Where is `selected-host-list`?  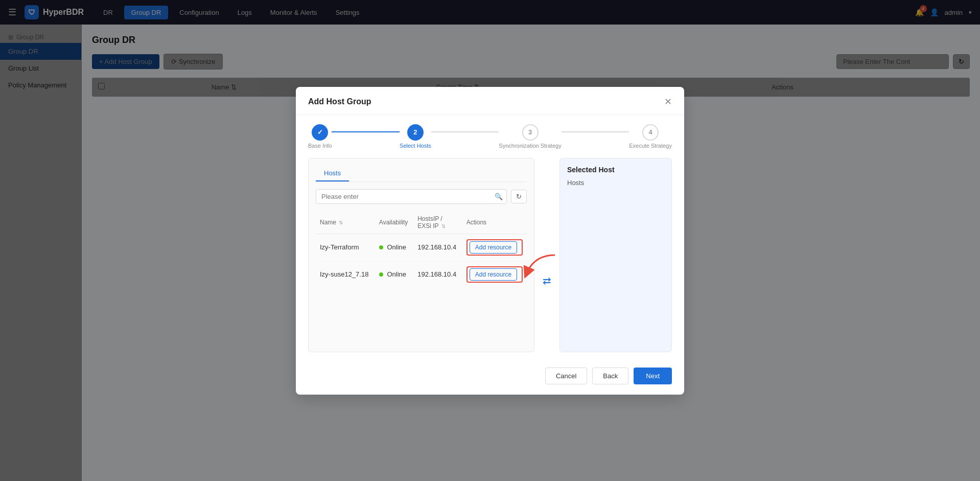 selected-host-list is located at coordinates (616, 262).